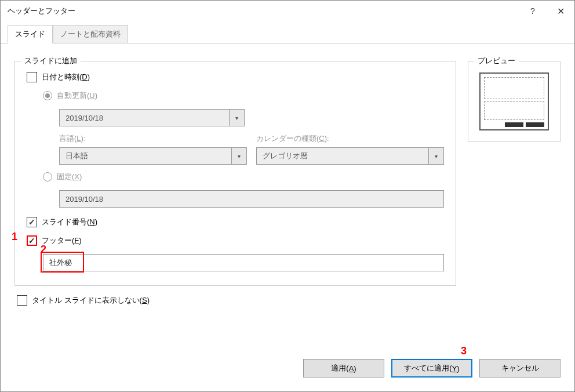 The width and height of the screenshot is (575, 392). Describe the element at coordinates (252, 199) in the screenshot. I see `fixed-field-wrap: 2019/10/18` at that location.